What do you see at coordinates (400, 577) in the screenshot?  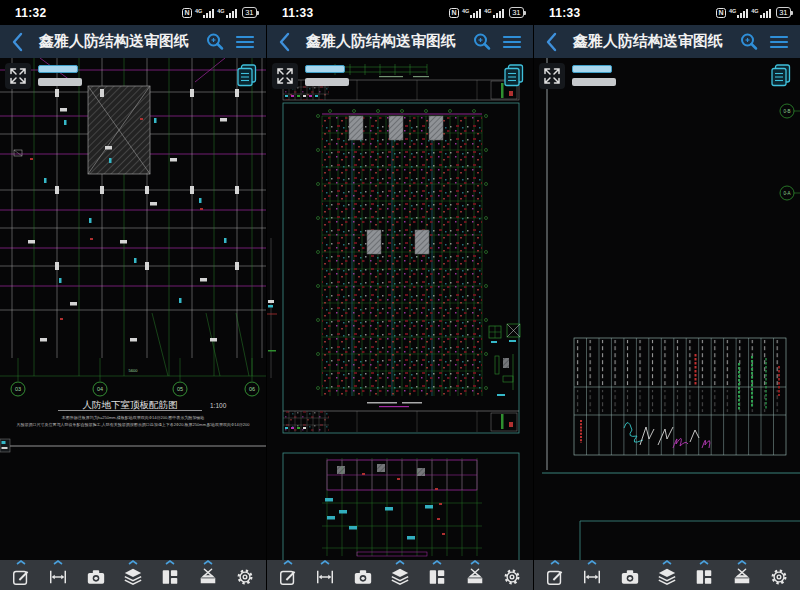 I see `layers-icon` at bounding box center [400, 577].